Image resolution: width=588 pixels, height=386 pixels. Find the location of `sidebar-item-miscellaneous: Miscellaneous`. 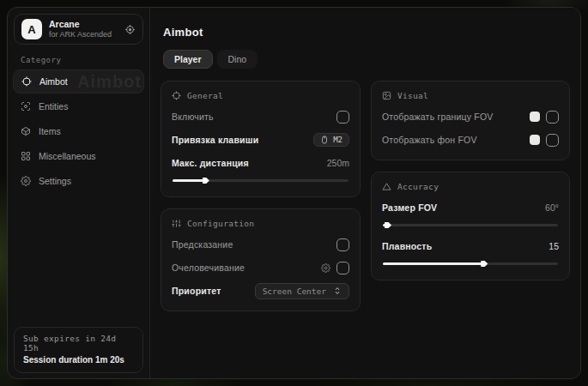

sidebar-item-miscellaneous: Miscellaneous is located at coordinates (79, 156).